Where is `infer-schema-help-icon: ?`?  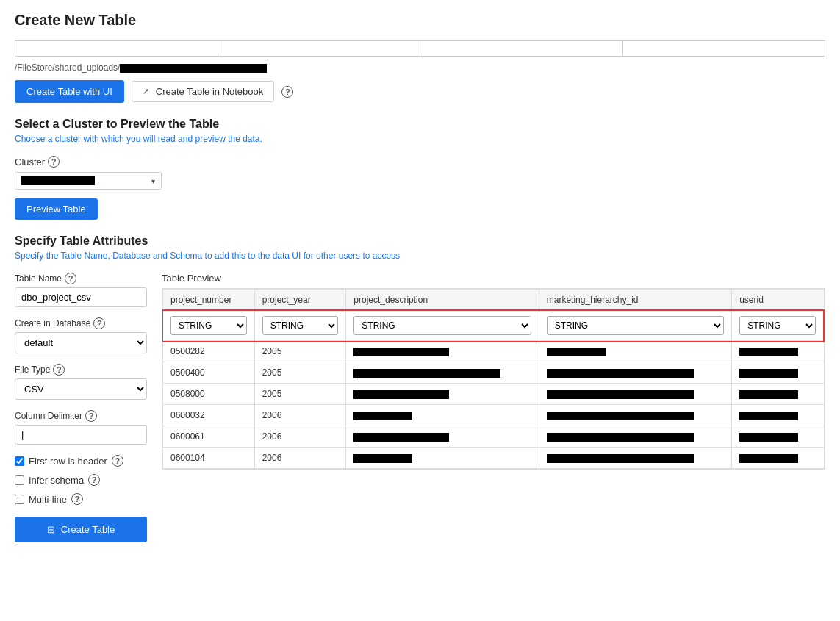 infer-schema-help-icon: ? is located at coordinates (94, 480).